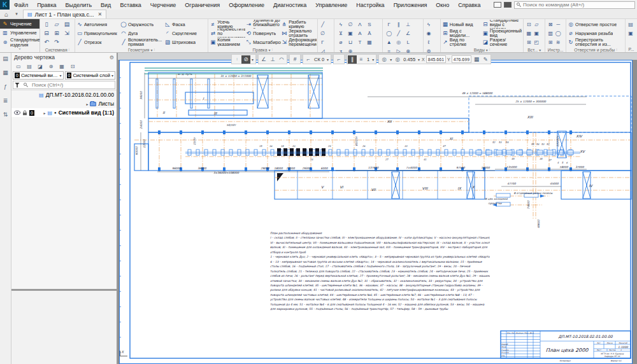  I want to click on tool-icon: ▲, so click(389, 42).